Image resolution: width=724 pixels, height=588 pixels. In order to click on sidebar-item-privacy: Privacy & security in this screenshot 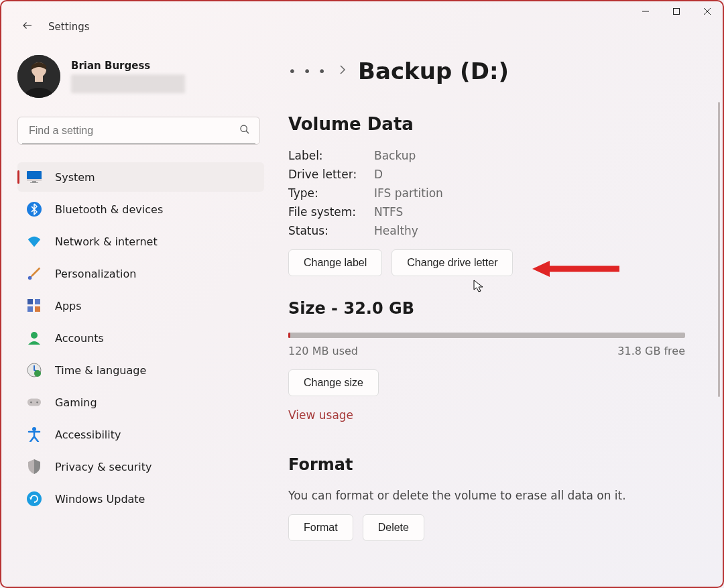, I will do `click(141, 467)`.